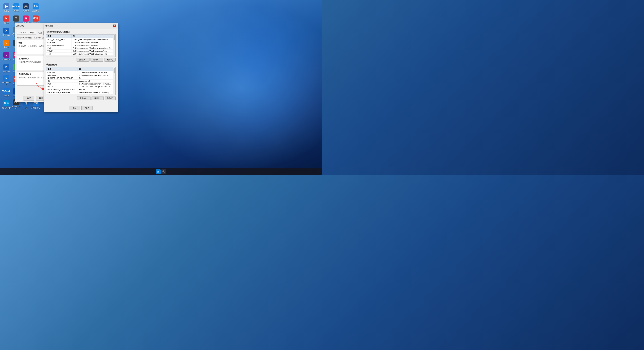  Describe the element at coordinates (164, 172) in the screenshot. I see `taskbar-search: 🔍` at that location.